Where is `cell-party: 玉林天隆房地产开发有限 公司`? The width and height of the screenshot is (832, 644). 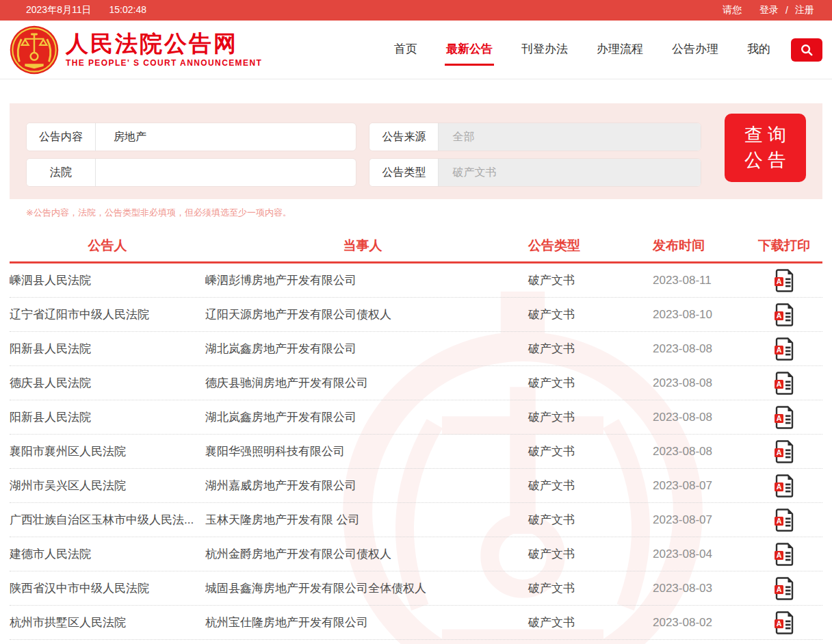 cell-party: 玉林天隆房地产开发有限 公司 is located at coordinates (363, 520).